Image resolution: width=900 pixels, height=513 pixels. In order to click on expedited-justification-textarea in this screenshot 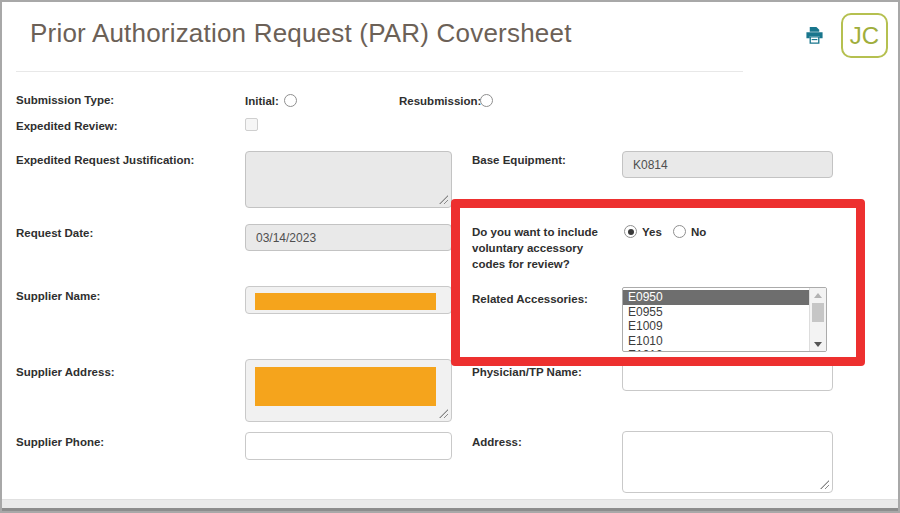, I will do `click(348, 180)`.